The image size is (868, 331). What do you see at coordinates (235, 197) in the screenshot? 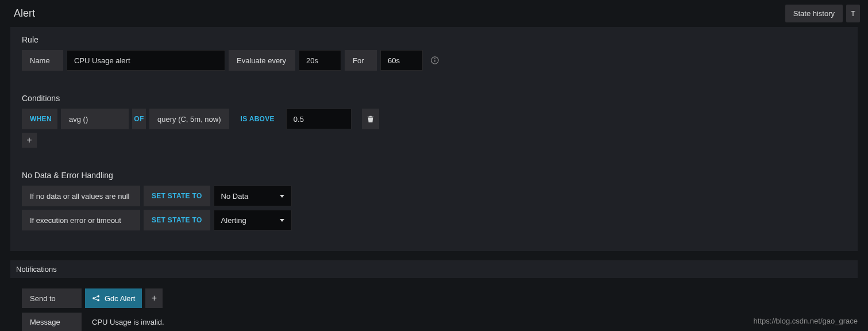
I see `nodata-state-value: No Data` at bounding box center [235, 197].